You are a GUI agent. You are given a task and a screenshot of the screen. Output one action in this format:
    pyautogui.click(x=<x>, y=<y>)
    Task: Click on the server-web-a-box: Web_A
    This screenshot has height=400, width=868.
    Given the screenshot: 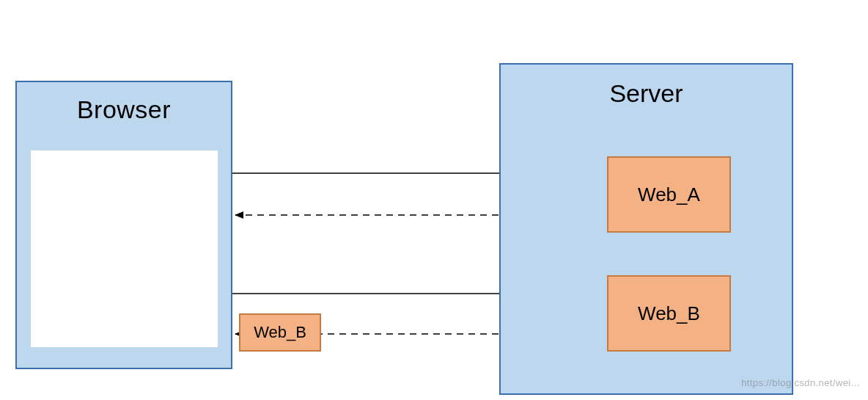 What is the action you would take?
    pyautogui.click(x=669, y=194)
    